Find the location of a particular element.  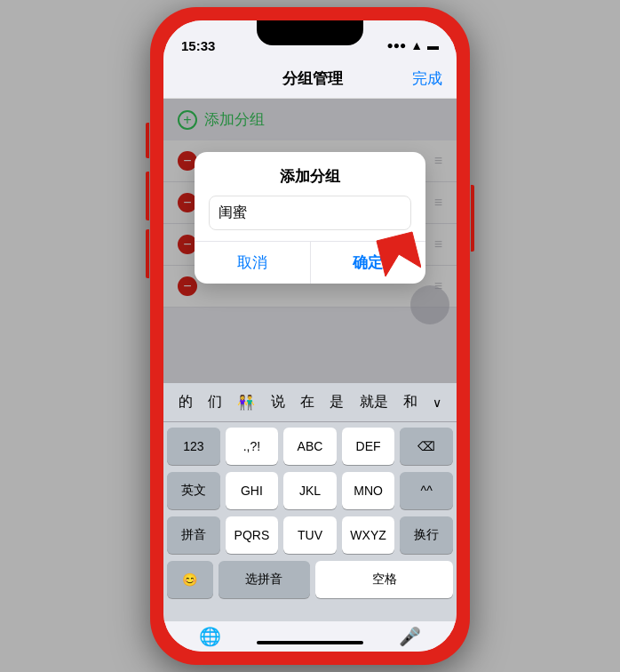

keyboard-rows: 123 .,?! ABC DEF ⌫ 英文 GHI JKL MNO ^^ 拼音 is located at coordinates (310, 511).